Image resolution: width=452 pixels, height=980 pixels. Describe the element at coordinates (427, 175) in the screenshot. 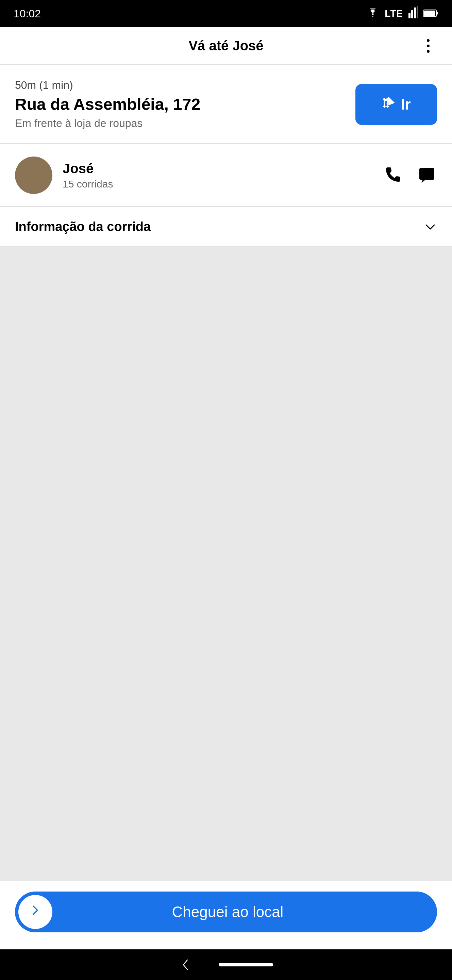

I see `chat-button` at that location.